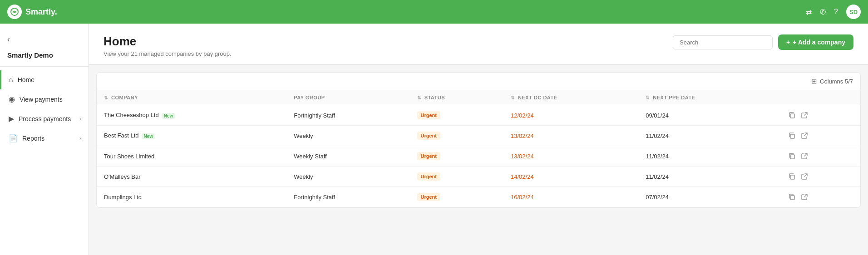 This screenshot has width=868, height=255. Describe the element at coordinates (816, 42) in the screenshot. I see `add-company-button: + + Add a company` at that location.